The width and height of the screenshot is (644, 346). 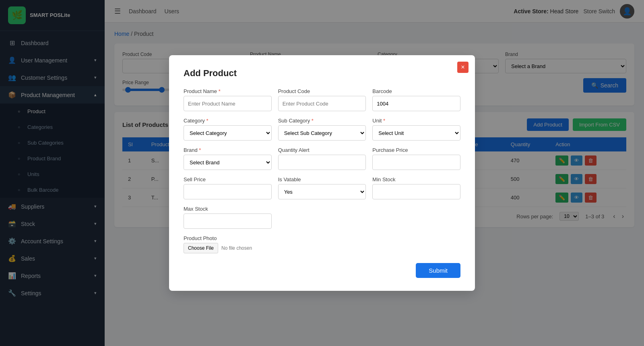 I want to click on brand-label: Brand *, so click(x=228, y=150).